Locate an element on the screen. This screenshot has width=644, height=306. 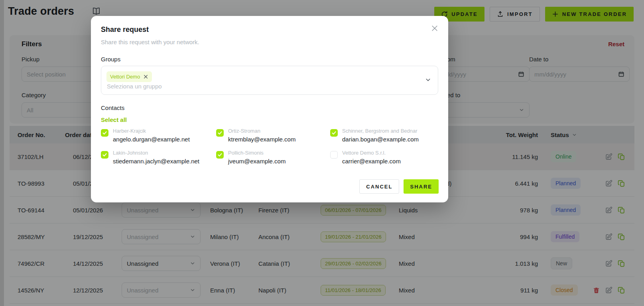
group-tag: Vettori Demo is located at coordinates (129, 76).